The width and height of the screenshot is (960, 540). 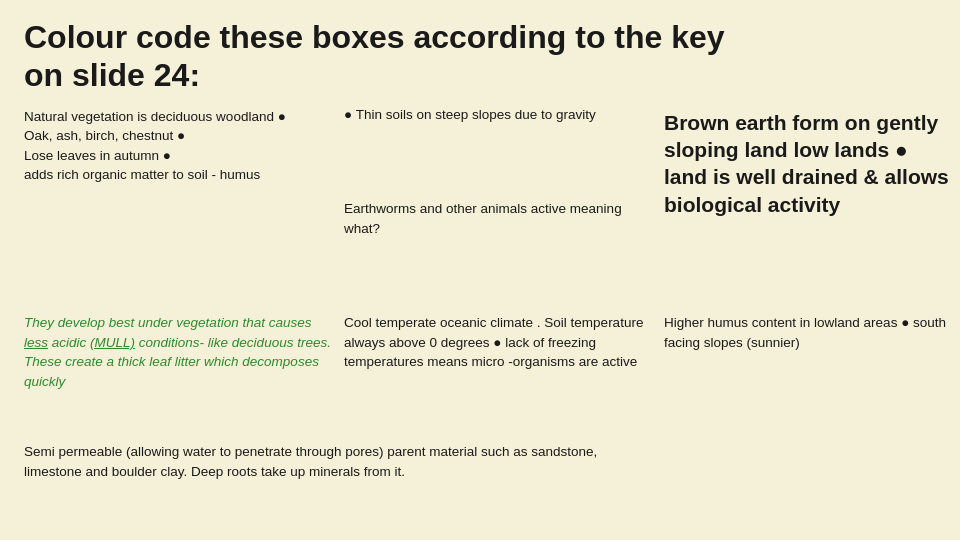 What do you see at coordinates (499, 374) in the screenshot?
I see `cool-temperate-cell: Cool temperate oceanic climate . Soil te…` at bounding box center [499, 374].